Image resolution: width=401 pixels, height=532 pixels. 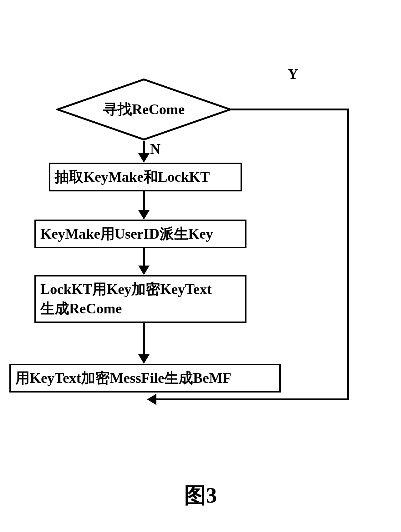 I want to click on y-branch-hline, so click(x=290, y=109).